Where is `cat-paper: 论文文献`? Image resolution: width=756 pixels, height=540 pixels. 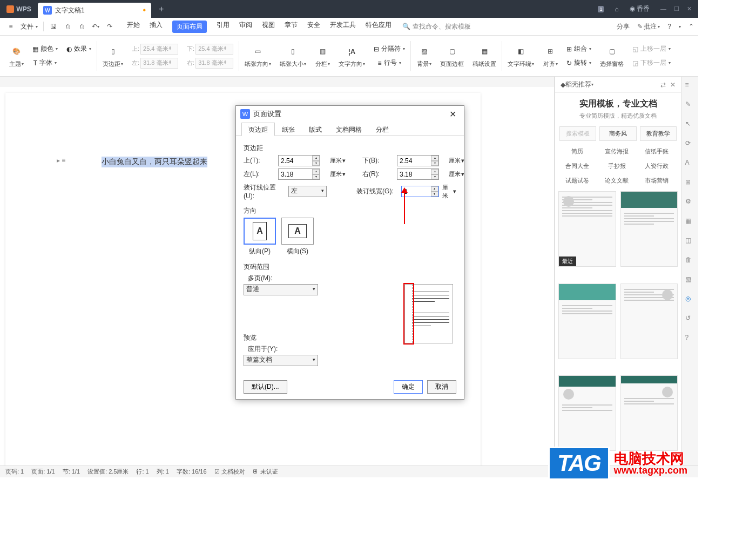
cat-paper: 论文文献 is located at coordinates (617, 180).